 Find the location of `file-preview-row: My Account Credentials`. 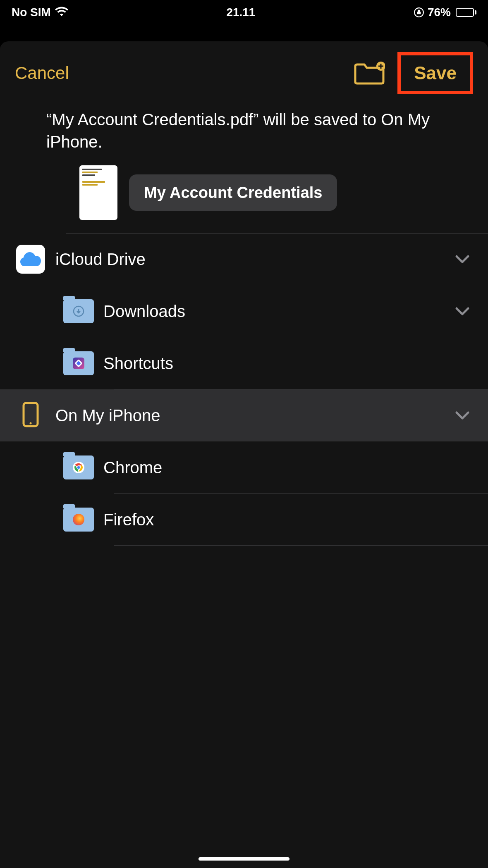

file-preview-row: My Account Credentials is located at coordinates (244, 199).